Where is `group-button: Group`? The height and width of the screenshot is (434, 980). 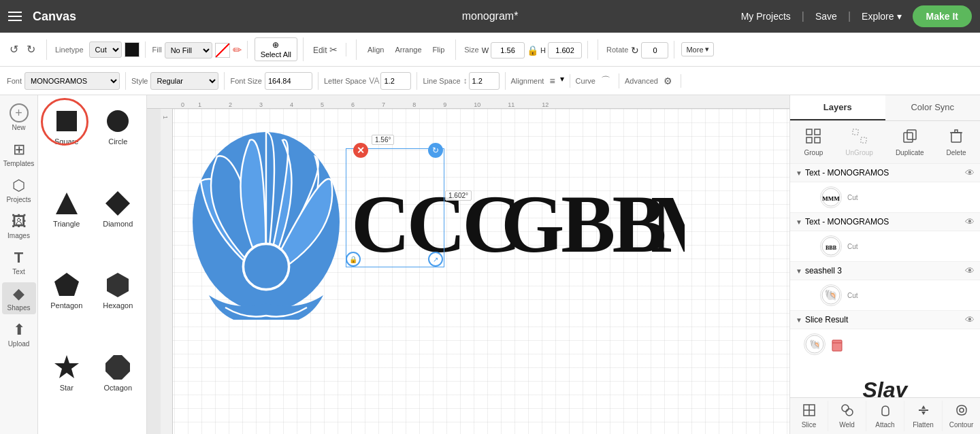 group-button: Group is located at coordinates (814, 142).